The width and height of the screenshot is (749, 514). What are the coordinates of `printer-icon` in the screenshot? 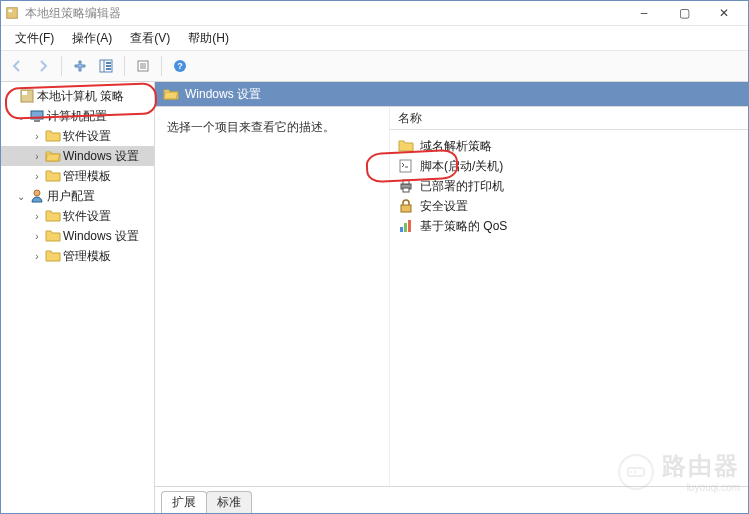 It's located at (406, 186).